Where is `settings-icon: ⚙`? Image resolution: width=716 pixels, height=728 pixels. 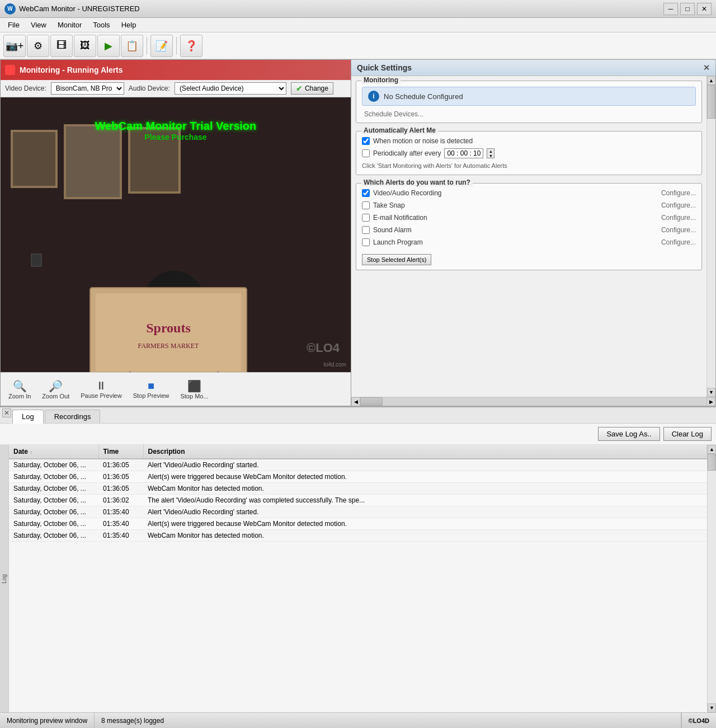
settings-icon: ⚙ is located at coordinates (38, 46).